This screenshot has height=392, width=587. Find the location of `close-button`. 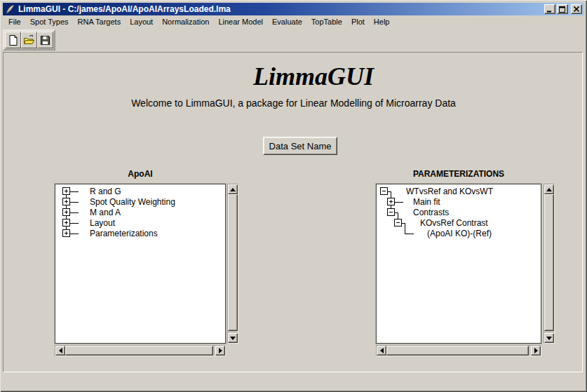

close-button is located at coordinates (576, 9).